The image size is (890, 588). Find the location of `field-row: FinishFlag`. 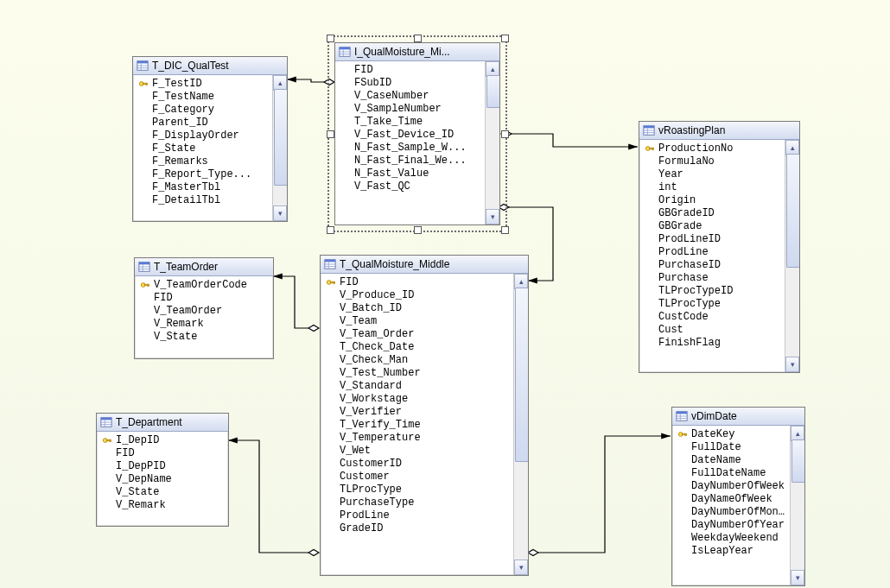

field-row: FinishFlag is located at coordinates (712, 342).